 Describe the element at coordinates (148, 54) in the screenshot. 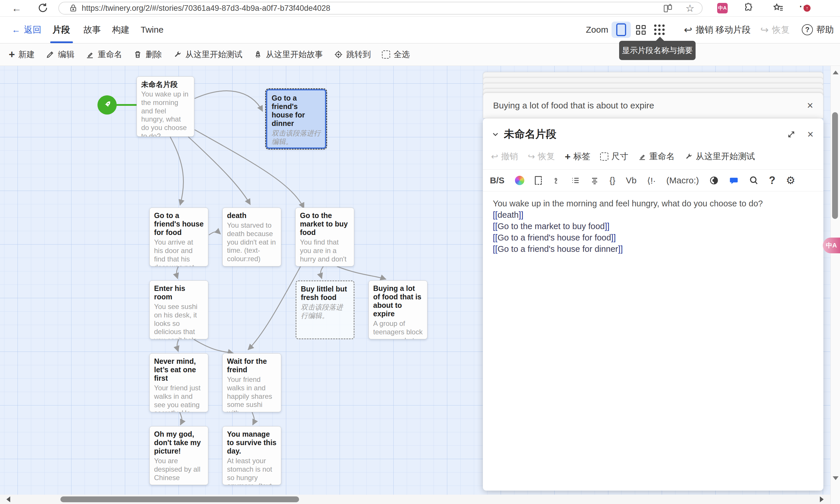

I see `delete-button: 删除` at that location.